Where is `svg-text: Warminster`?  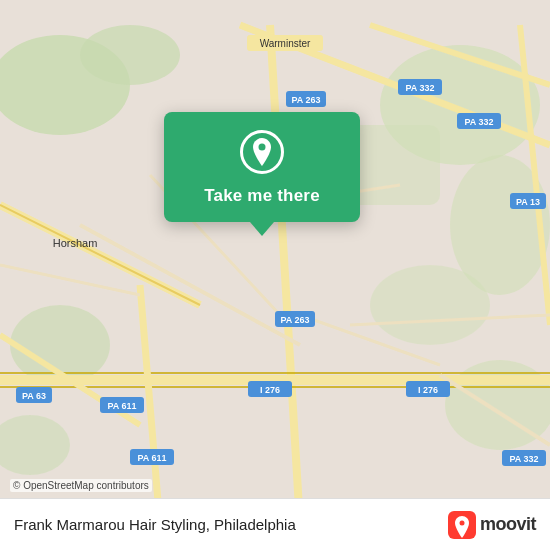
svg-text: Warminster is located at coordinates (286, 44).